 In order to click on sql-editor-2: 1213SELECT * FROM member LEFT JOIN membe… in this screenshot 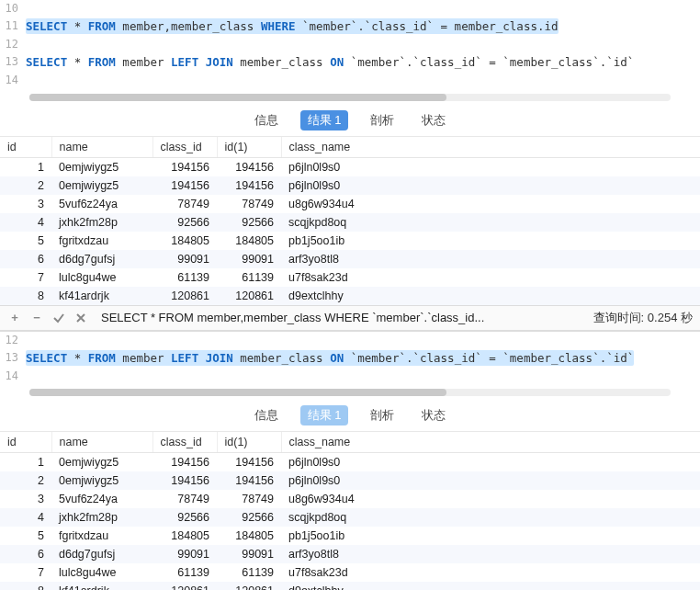, I will do `click(350, 358)`.